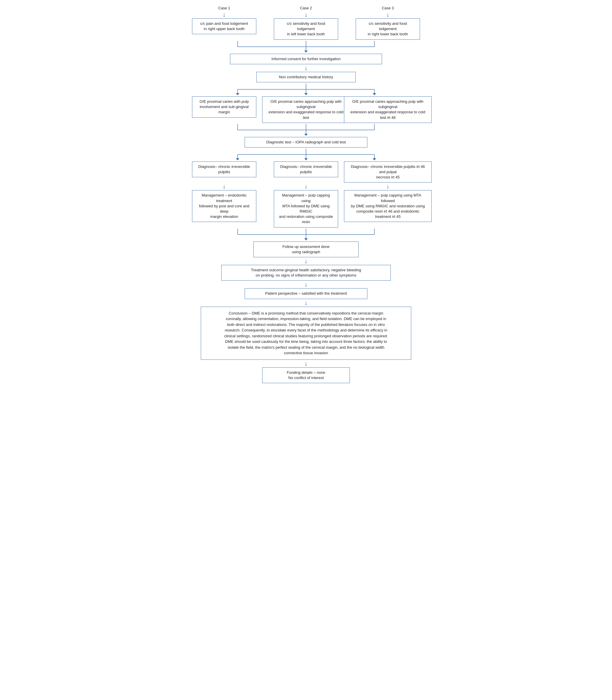 Image resolution: width=612 pixels, height=700 pixels. Describe the element at coordinates (224, 169) in the screenshot. I see `case1-diagnosis-text: Diagnosis– chronic irreversible pulpitis` at that location.